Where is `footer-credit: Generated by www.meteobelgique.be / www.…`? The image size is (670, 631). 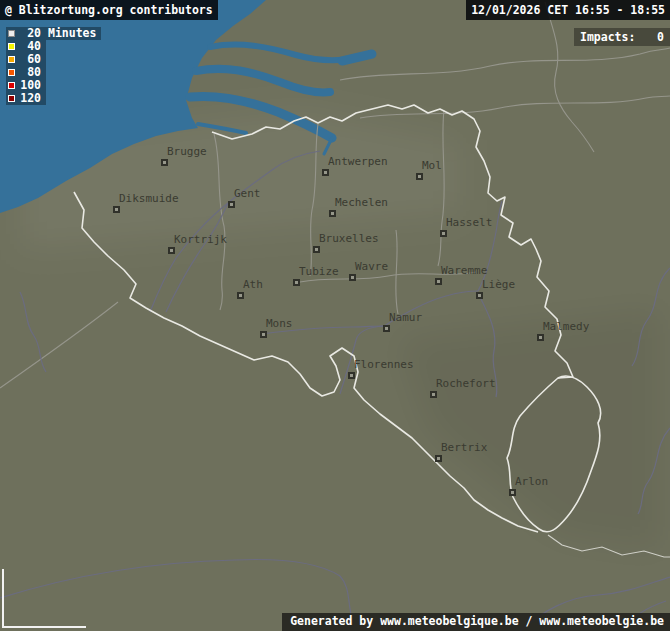 footer-credit: Generated by www.meteobelgique.be / www.… is located at coordinates (476, 622).